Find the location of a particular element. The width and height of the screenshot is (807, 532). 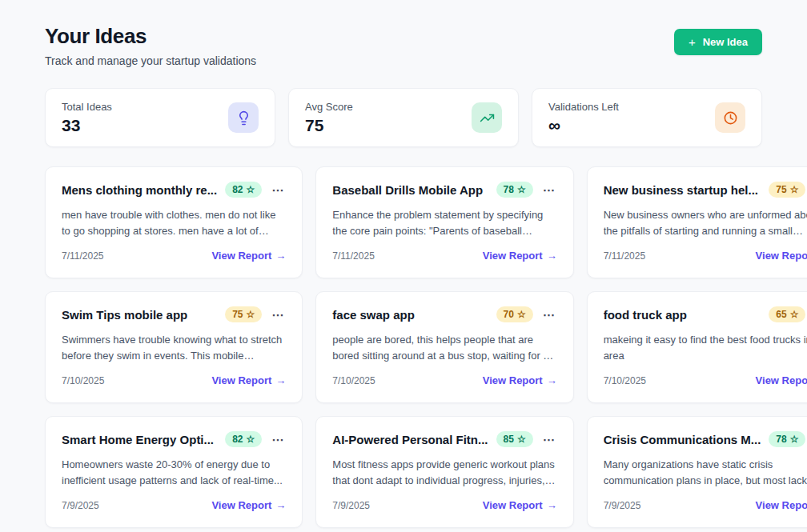

card-header: food truck app 65 ☆ ⋯ is located at coordinates (705, 314).